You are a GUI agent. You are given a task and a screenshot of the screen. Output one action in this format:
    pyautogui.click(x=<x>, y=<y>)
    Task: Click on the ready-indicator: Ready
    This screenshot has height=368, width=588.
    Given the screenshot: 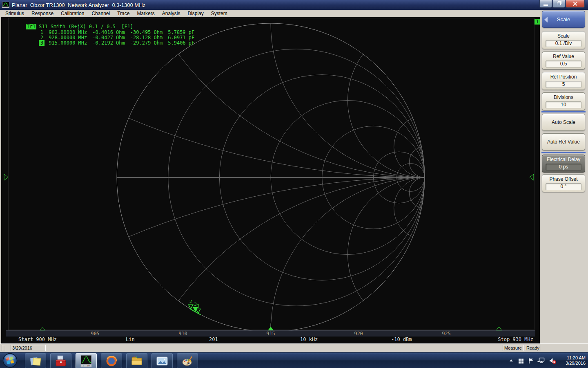 What is the action you would take?
    pyautogui.click(x=532, y=348)
    